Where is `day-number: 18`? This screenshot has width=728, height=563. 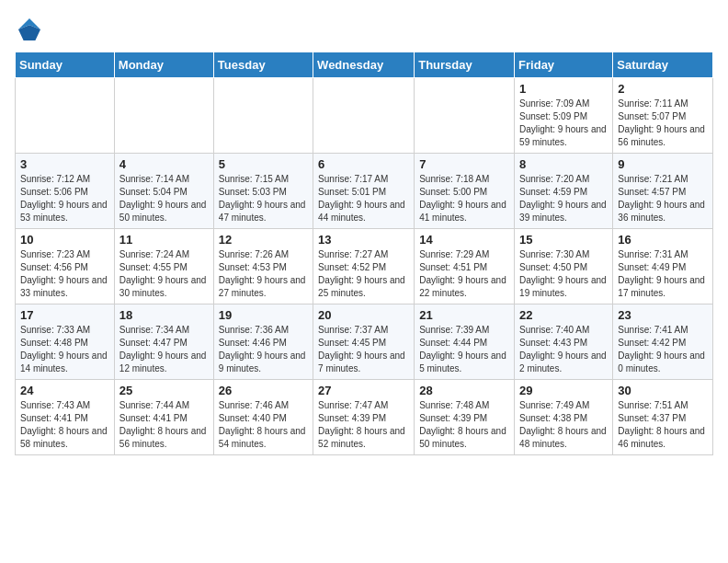
day-number: 18 is located at coordinates (164, 315).